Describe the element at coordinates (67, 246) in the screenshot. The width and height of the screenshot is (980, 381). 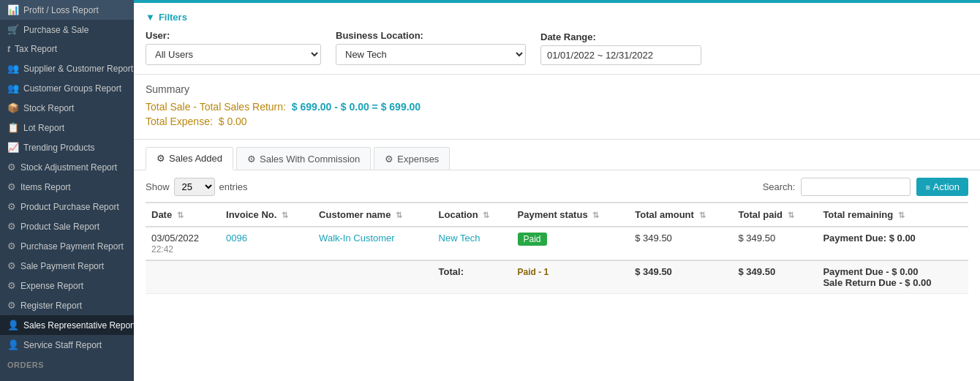
I see `sidebar-item-purchase-payment: ⚙ Purchase Payment Report` at that location.